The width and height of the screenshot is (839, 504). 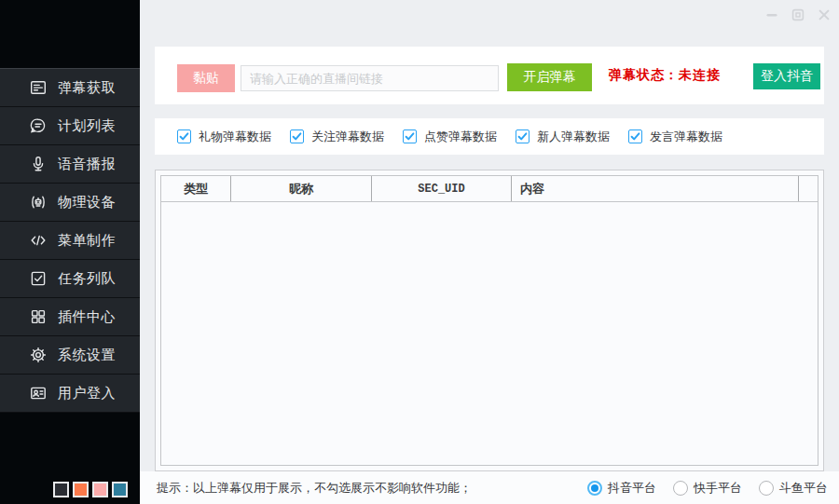 I want to click on column-header-sec-uid: SEC_UID, so click(x=442, y=188).